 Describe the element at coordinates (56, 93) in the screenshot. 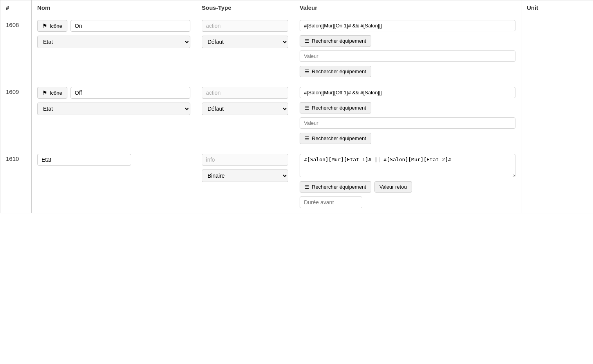

I see `icon-button-label-1609: Icône` at that location.